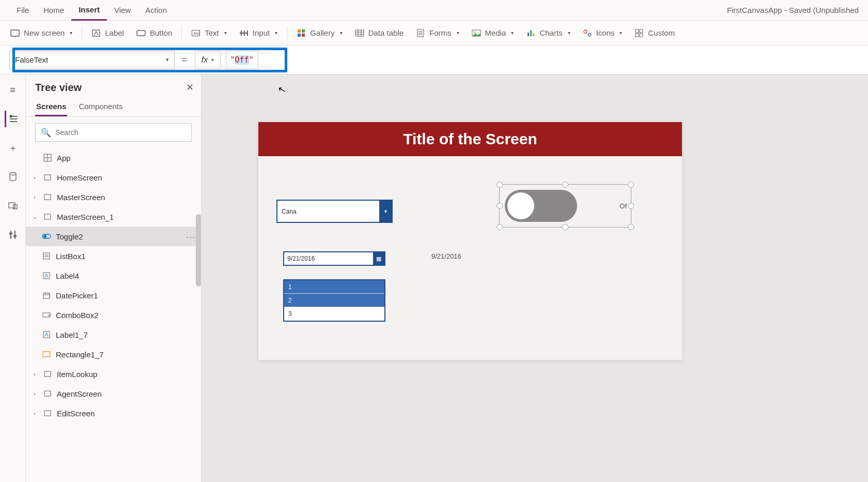 The width and height of the screenshot is (868, 482). What do you see at coordinates (565, 206) in the screenshot?
I see `toggle-selection-box: Of` at bounding box center [565, 206].